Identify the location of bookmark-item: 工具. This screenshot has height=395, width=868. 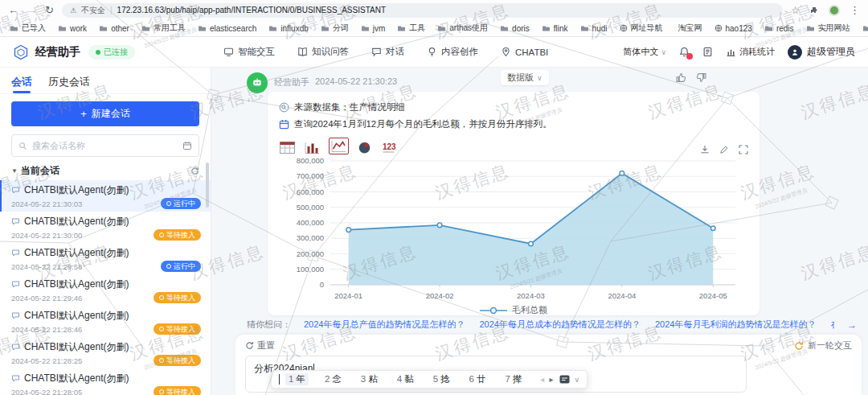
(411, 28).